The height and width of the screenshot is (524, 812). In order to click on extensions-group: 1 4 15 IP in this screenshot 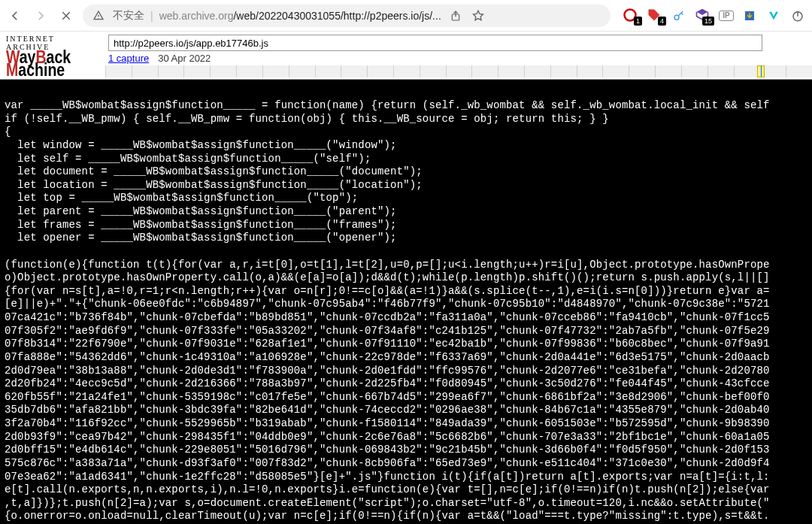, I will do `click(712, 16)`.